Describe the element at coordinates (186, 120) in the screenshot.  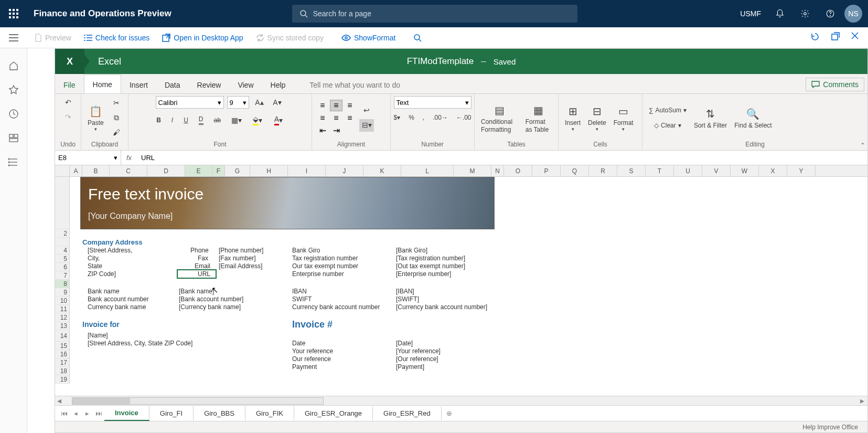
I see `underline-button: U` at that location.